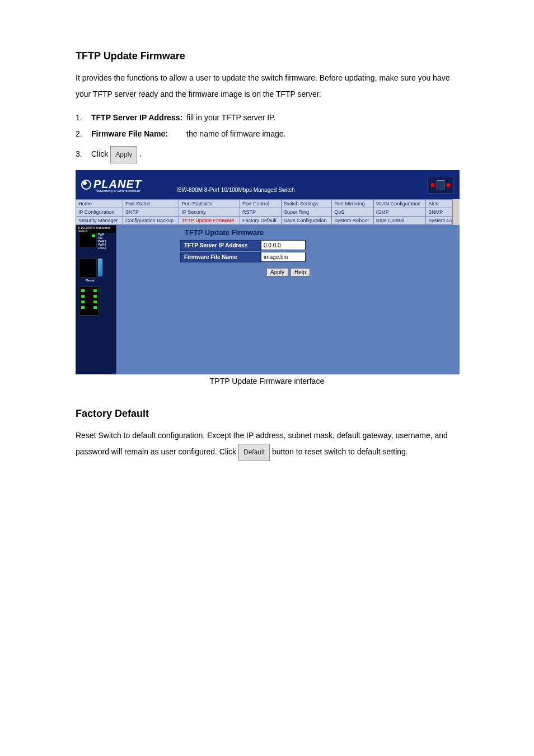 This screenshot has height=756, width=534. I want to click on figure-caption: TPTP Update Firmware interface, so click(267, 381).